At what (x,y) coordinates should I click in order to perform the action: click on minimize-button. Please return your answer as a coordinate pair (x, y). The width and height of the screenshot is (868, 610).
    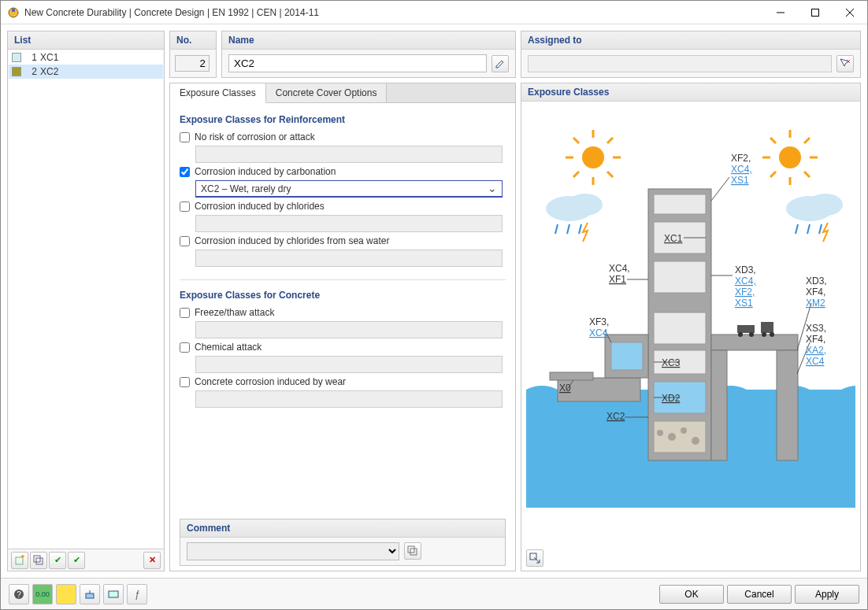
    Looking at the image, I should click on (781, 13).